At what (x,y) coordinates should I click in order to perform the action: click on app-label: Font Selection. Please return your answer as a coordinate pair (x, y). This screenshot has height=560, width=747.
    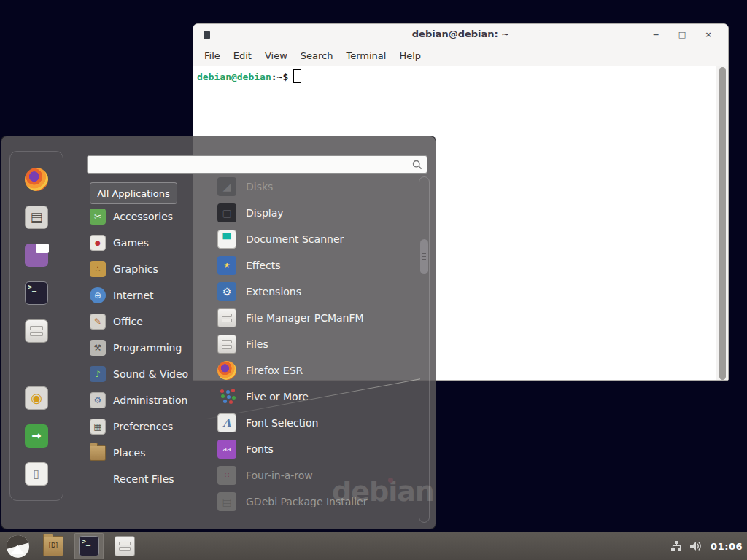
    Looking at the image, I should click on (282, 423).